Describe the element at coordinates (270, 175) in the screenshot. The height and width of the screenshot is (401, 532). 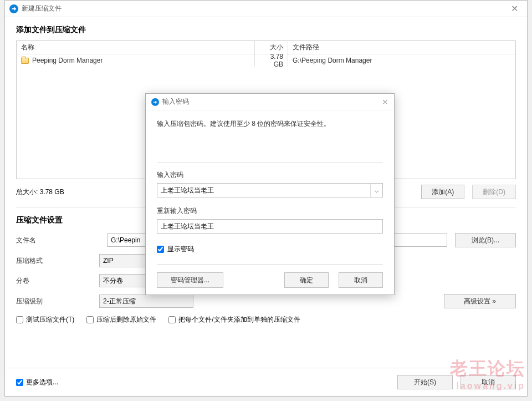
I see `password-label: 输入密码` at that location.